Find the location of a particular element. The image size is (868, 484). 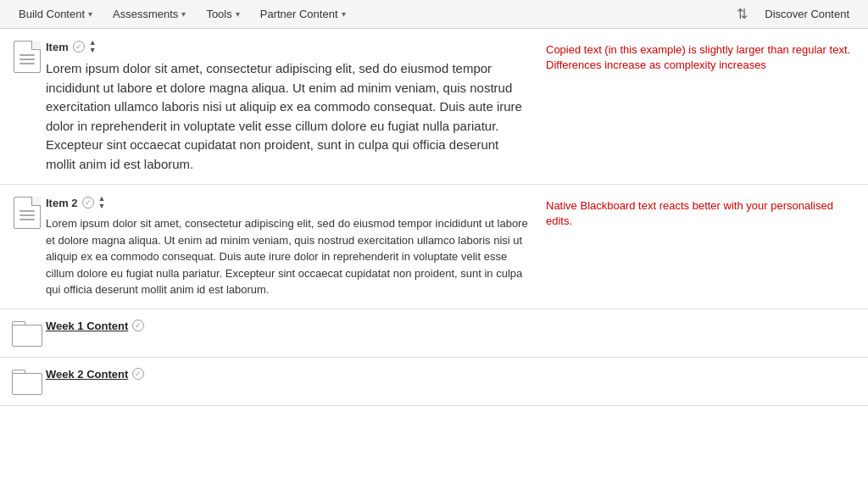

week1-icon is located at coordinates (27, 333).